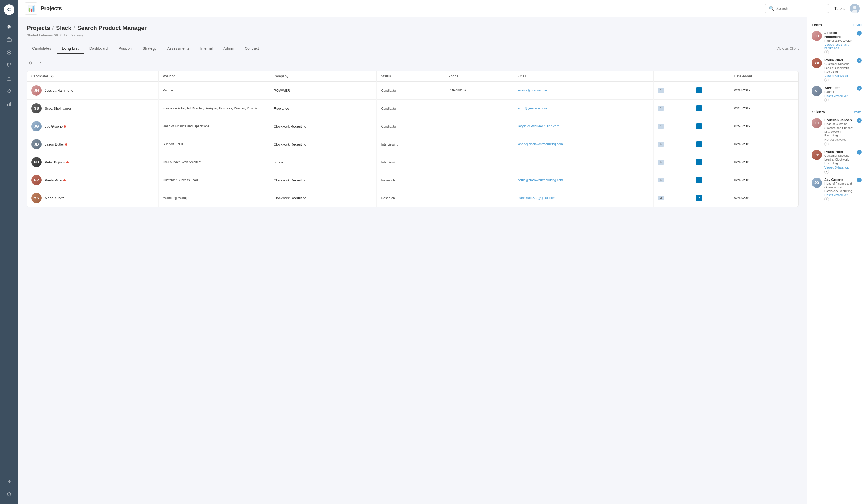  What do you see at coordinates (764, 76) in the screenshot?
I see `col-date-added: Date Added` at bounding box center [764, 76].